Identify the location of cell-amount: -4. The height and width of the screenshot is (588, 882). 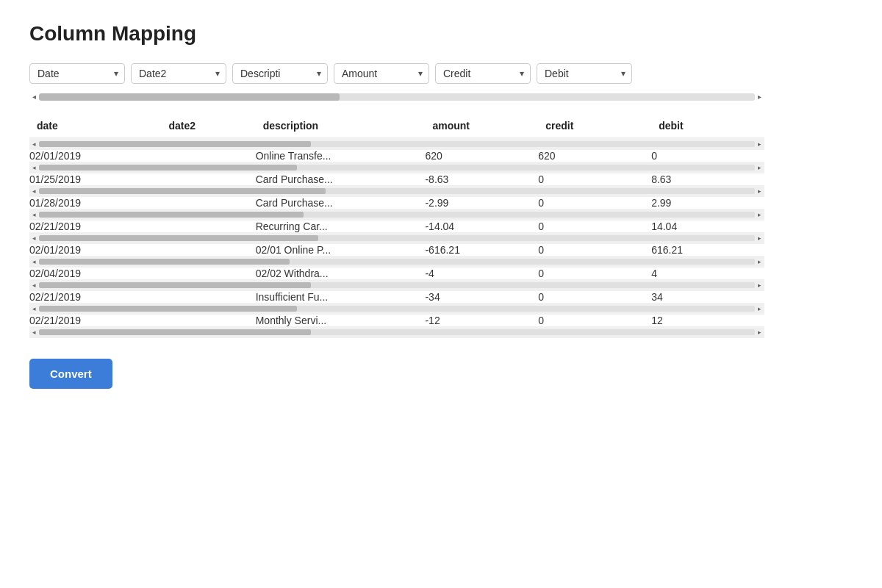
(481, 273).